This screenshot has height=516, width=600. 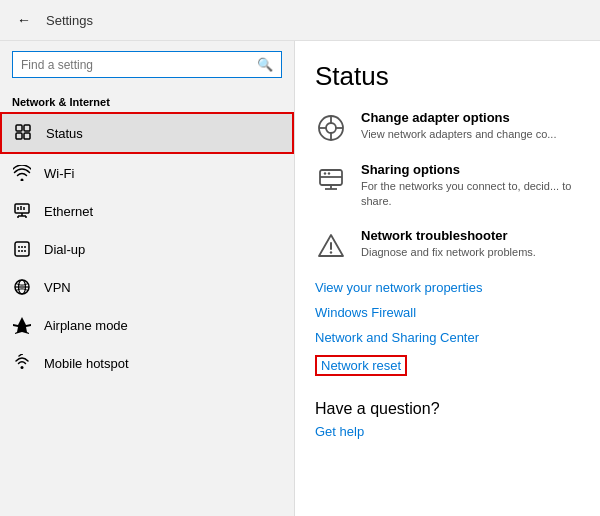 What do you see at coordinates (86, 326) in the screenshot?
I see `sidebar-item-airplane-label: Airplane mode` at bounding box center [86, 326].